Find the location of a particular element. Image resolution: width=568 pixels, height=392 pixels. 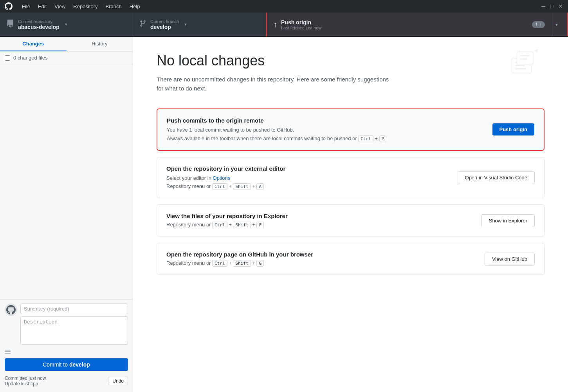

explorer-card-shortcut: Repository menu or Ctrl + Shift + F is located at coordinates (320, 225).